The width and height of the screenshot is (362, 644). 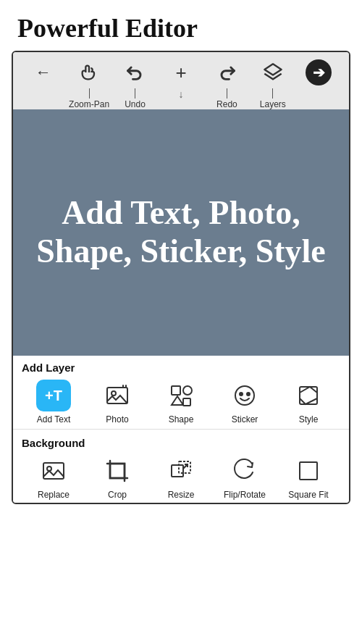 I want to click on add-text-tool: +T Add Text, so click(x=54, y=401).